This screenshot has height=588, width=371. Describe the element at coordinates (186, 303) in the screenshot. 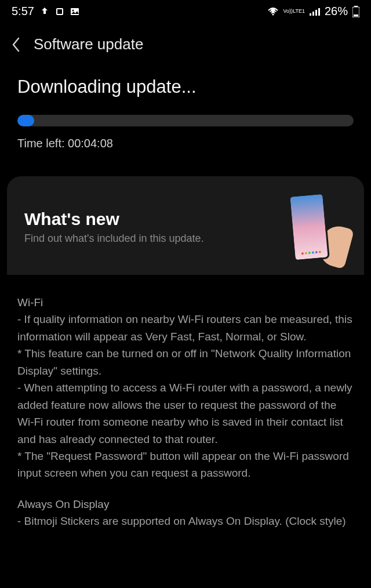

I see `changelog-heading: Wi-Fi` at that location.